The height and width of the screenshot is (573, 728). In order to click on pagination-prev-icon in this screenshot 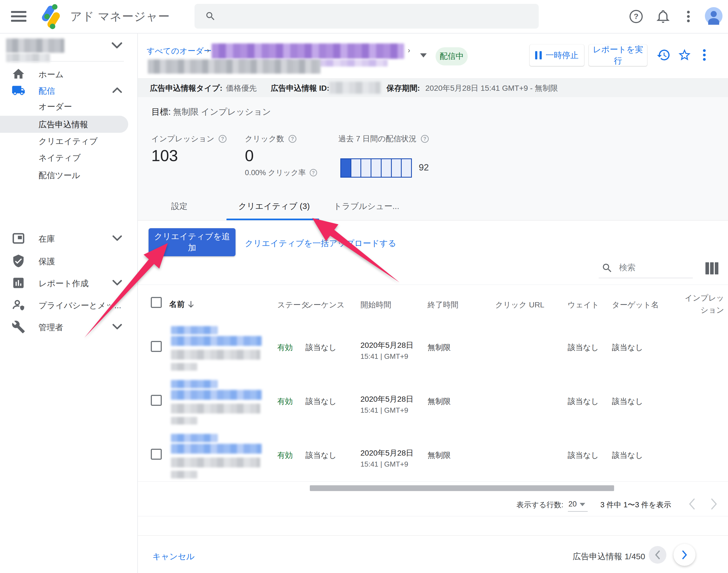, I will do `click(692, 504)`.